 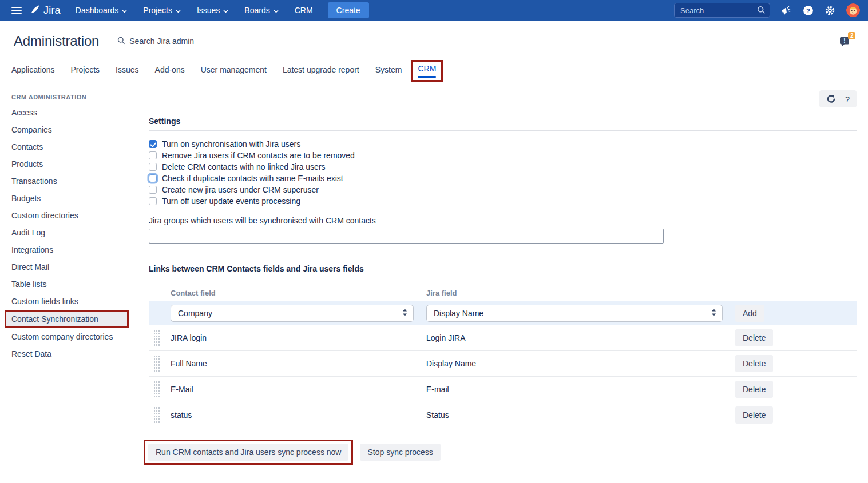 I want to click on contact-field-value: status, so click(x=299, y=415).